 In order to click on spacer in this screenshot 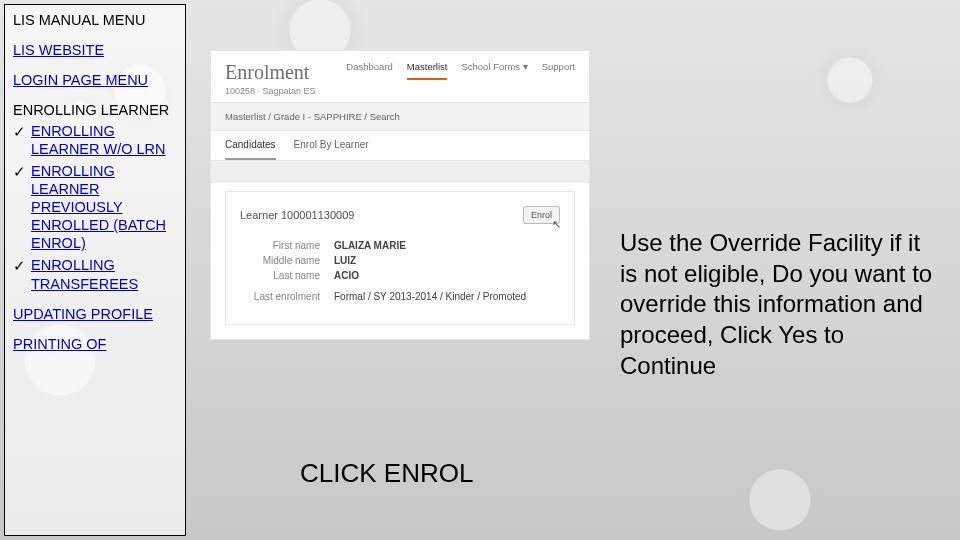, I will do `click(400, 172)`.